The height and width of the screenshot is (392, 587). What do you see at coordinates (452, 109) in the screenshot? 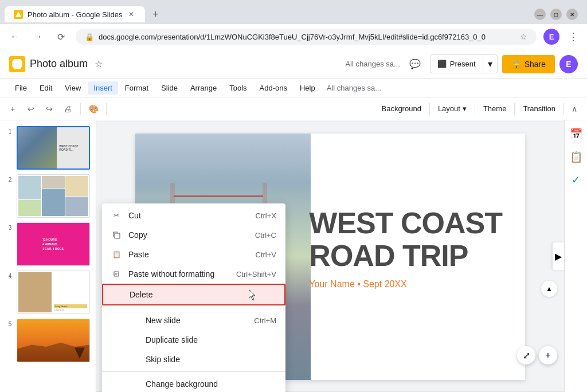
I see `layout-button: Layout ▾` at bounding box center [452, 109].